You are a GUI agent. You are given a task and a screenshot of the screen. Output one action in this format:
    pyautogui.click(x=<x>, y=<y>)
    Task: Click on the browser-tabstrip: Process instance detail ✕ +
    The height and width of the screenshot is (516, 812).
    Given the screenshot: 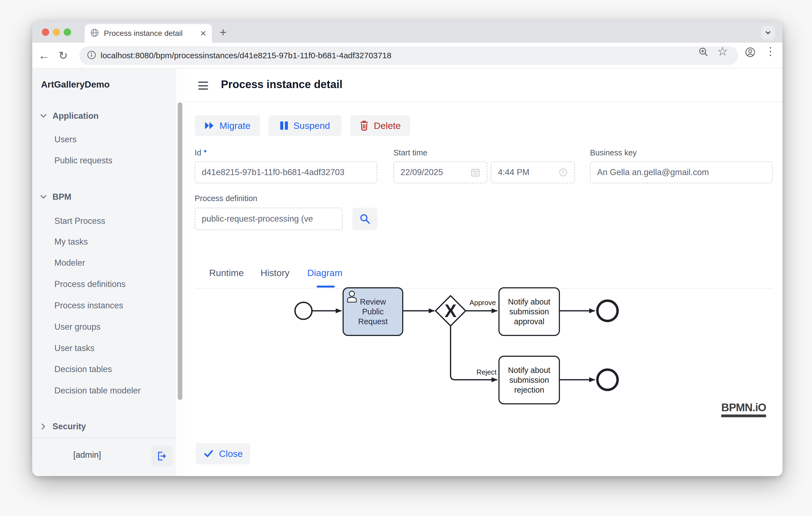 What is the action you would take?
    pyautogui.click(x=407, y=32)
    